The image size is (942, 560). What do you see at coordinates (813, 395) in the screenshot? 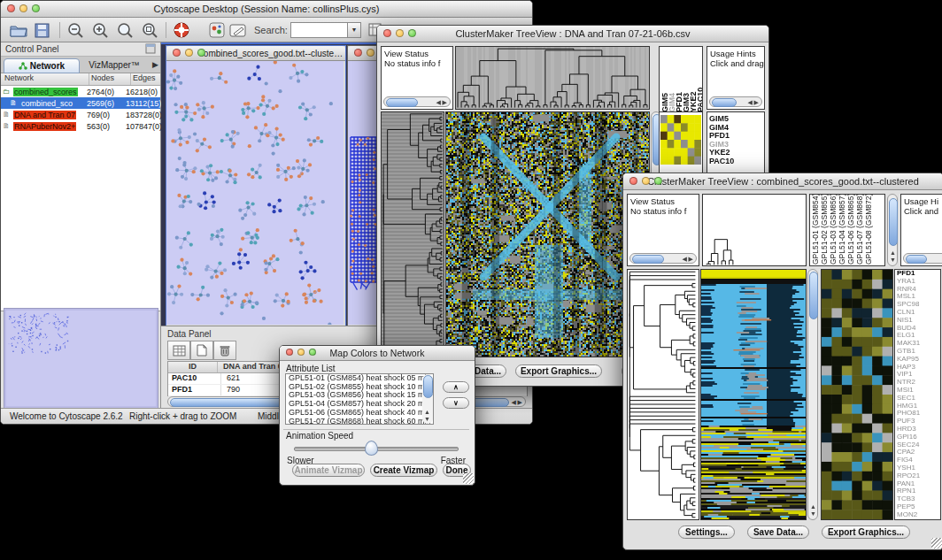
I see `treeview2-vscrollbar: ▲▼` at bounding box center [813, 395].